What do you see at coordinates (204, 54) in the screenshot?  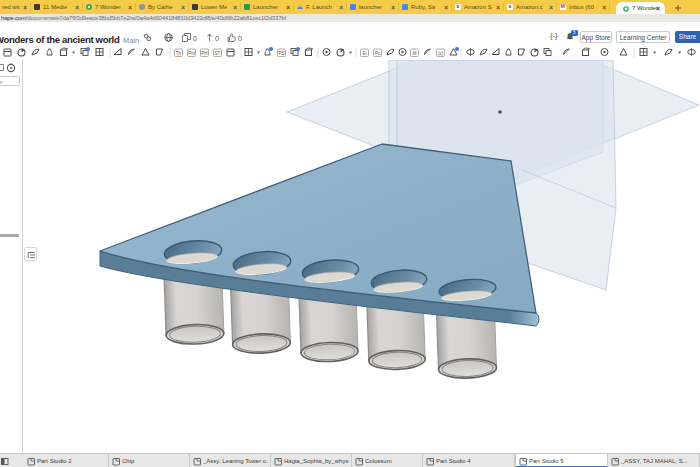 I see `svg-text: PH` at bounding box center [204, 54].